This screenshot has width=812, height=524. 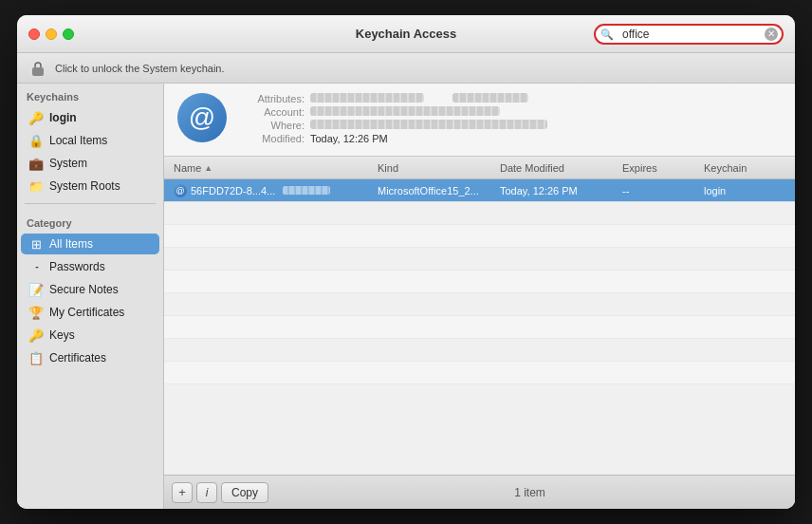 What do you see at coordinates (90, 335) in the screenshot?
I see `sidebar-item-keys: 🔑 Keys` at bounding box center [90, 335].